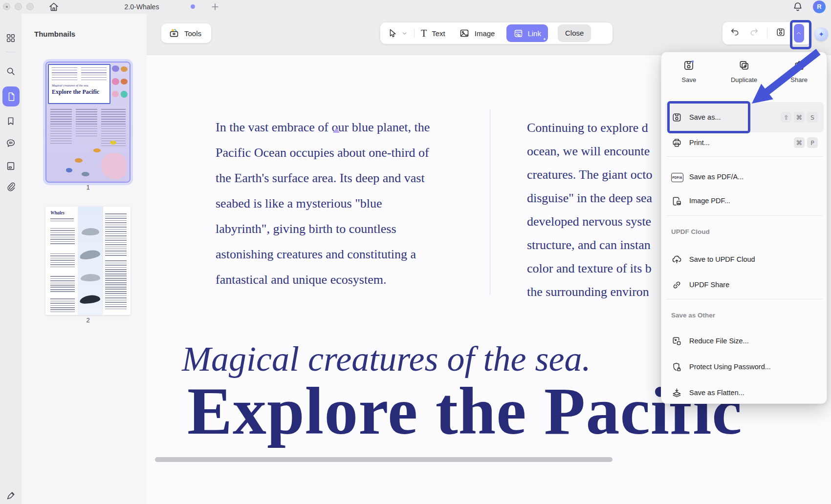 The width and height of the screenshot is (831, 504). What do you see at coordinates (323, 127) in the screenshot?
I see `text-line: In the vast embrace of our blue planet, …` at bounding box center [323, 127].